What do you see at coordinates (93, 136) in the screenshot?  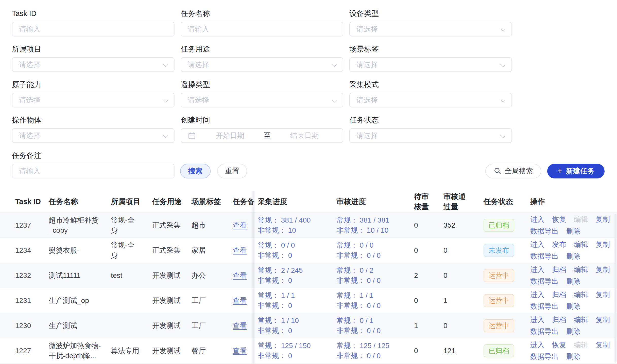 I see `object-select: 请选择` at bounding box center [93, 136].